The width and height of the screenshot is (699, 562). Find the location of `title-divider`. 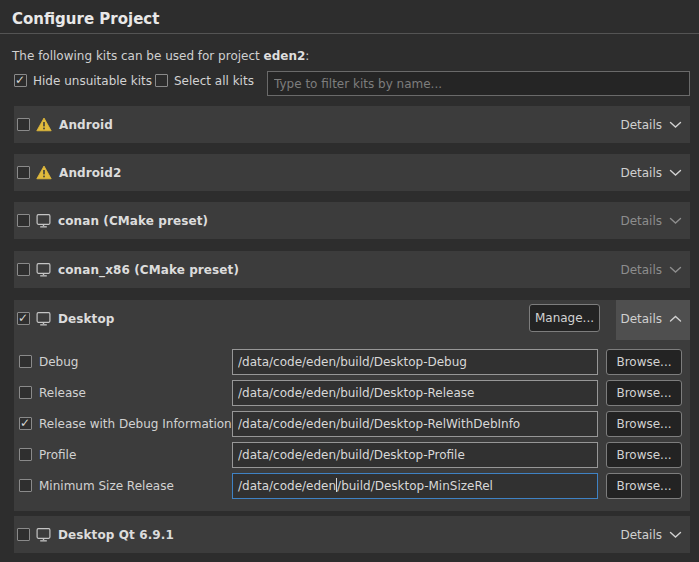

title-divider is located at coordinates (350, 34).